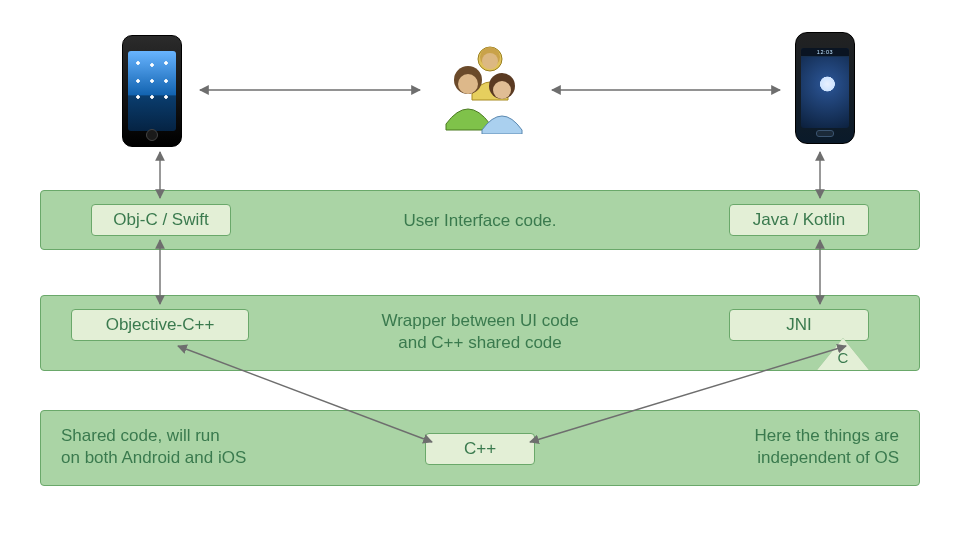 Image resolution: width=960 pixels, height=540 pixels. What do you see at coordinates (480, 333) in the screenshot?
I see `layer-wrapper: Objective-C++ Wrapper between UI code an…` at bounding box center [480, 333].